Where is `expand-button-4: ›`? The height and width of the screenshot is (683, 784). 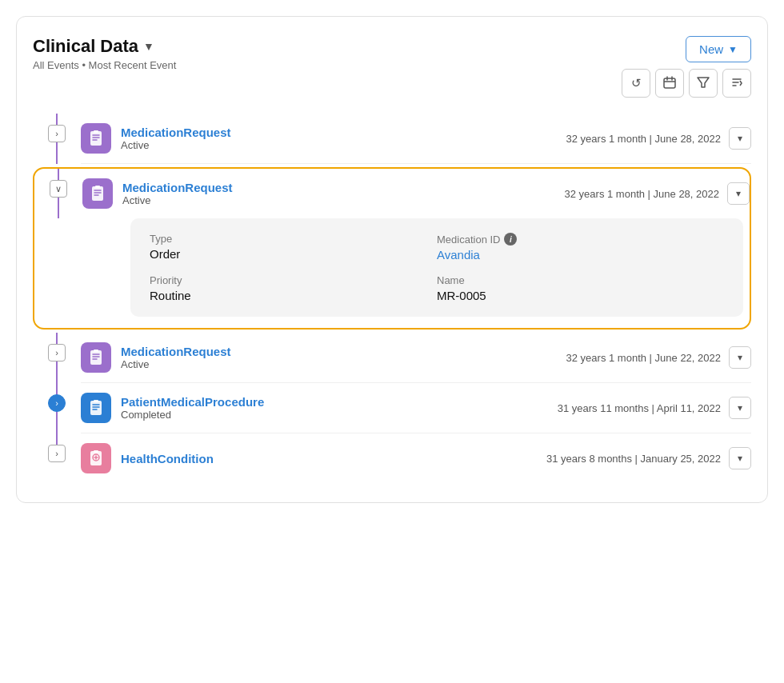
expand-button-4: › is located at coordinates (57, 403).